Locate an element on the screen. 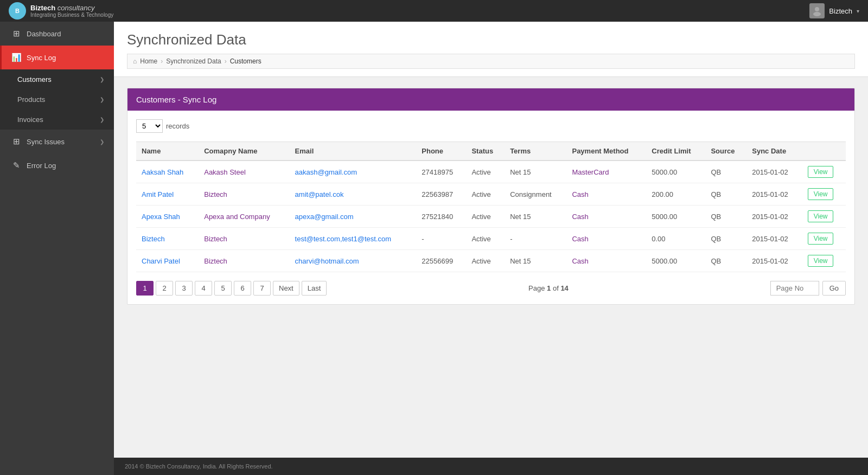 The height and width of the screenshot is (475, 868). row-email: test@test.com,test1@test.com is located at coordinates (343, 239).